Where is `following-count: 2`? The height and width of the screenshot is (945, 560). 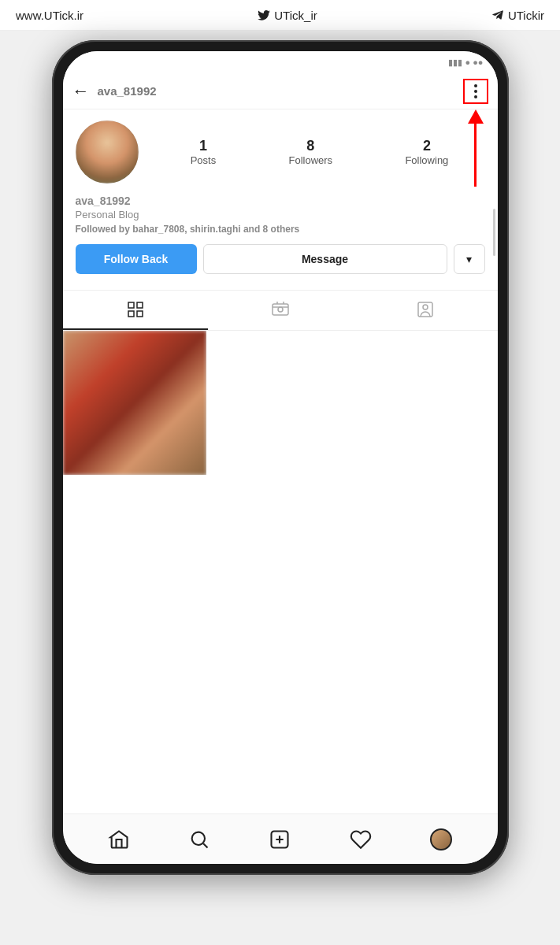
following-count: 2 is located at coordinates (427, 146).